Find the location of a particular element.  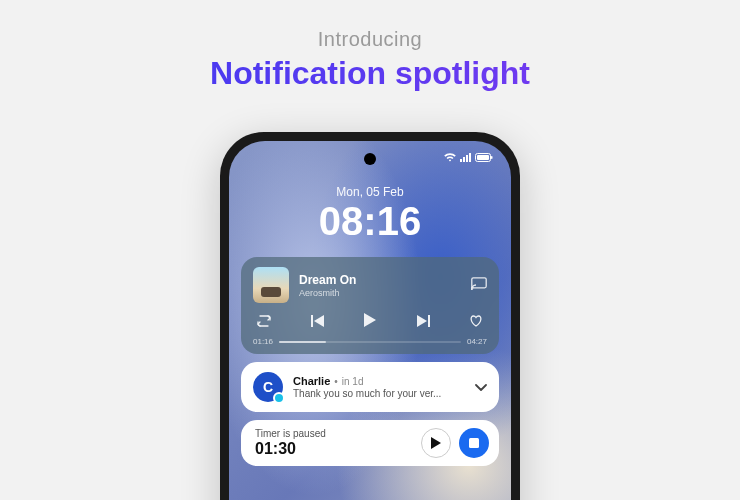

headline-title: Notification spotlight is located at coordinates (370, 74).